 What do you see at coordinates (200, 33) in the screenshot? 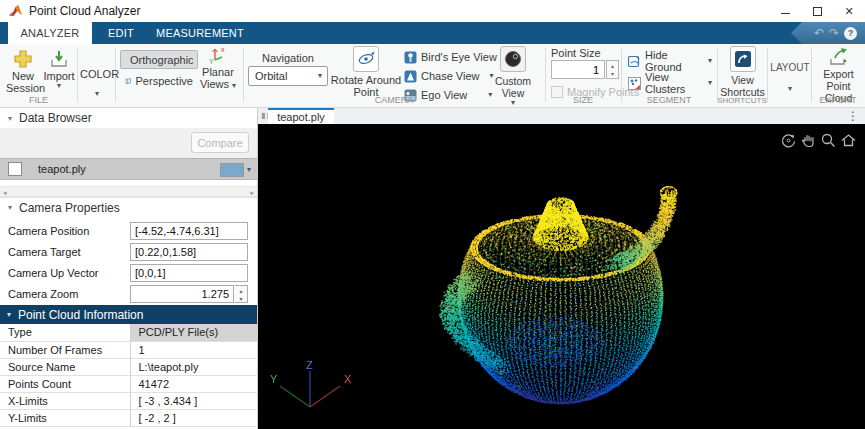
I see `tab-measurement: MEASUREMENT` at bounding box center [200, 33].